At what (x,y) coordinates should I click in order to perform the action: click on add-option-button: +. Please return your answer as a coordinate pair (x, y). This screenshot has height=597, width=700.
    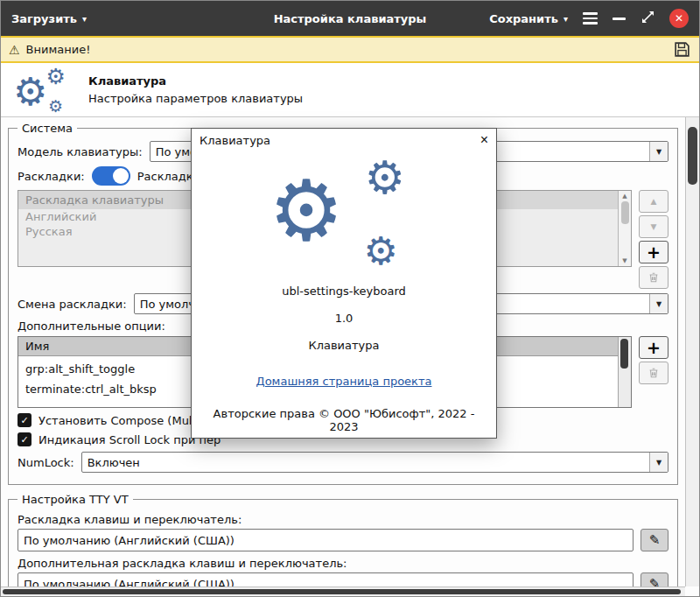
    Looking at the image, I should click on (654, 348).